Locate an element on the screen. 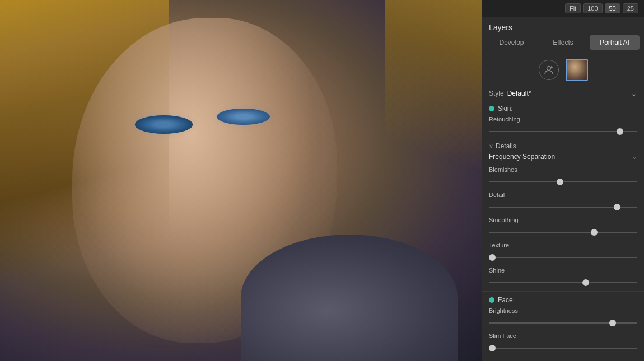 The width and height of the screenshot is (644, 361). retouching-slider is located at coordinates (563, 132).